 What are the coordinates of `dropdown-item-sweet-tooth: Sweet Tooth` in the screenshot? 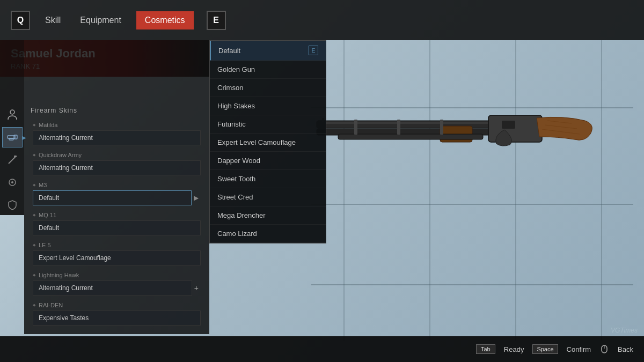 It's located at (268, 179).